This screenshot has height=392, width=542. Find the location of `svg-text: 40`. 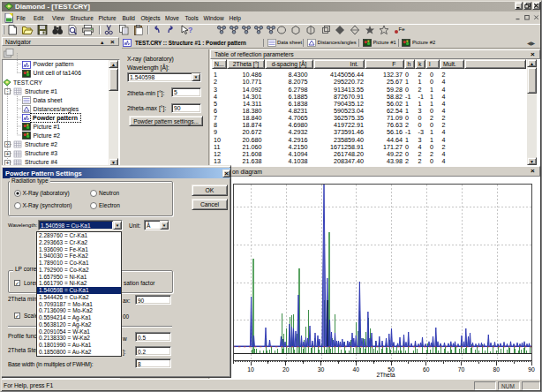

svg-text: 40 is located at coordinates (356, 369).